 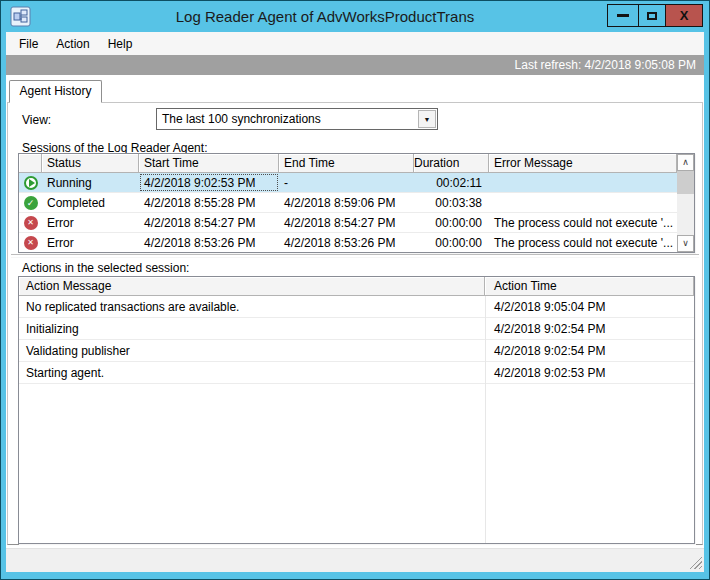 I want to click on panel-bottom-highlight, so click(x=355, y=546).